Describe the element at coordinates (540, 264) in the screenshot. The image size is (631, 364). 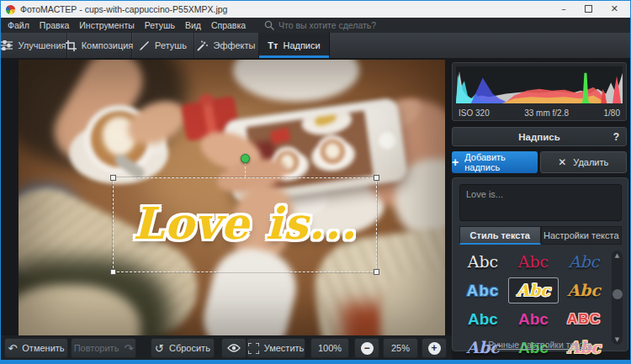
I see `caption-editor-panel: Love is... Стиль текста Настройки текста…` at that location.